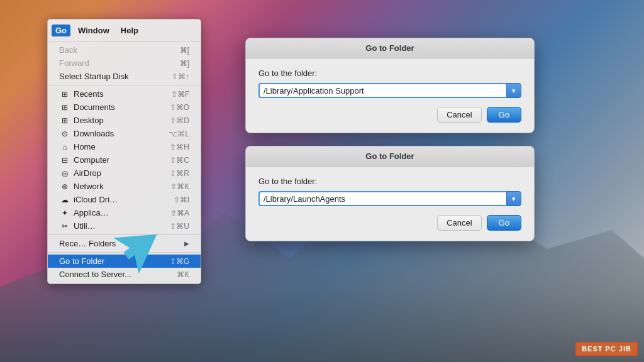 Image resolution: width=644 pixels, height=362 pixels. I want to click on help-menu-title: Help, so click(130, 30).